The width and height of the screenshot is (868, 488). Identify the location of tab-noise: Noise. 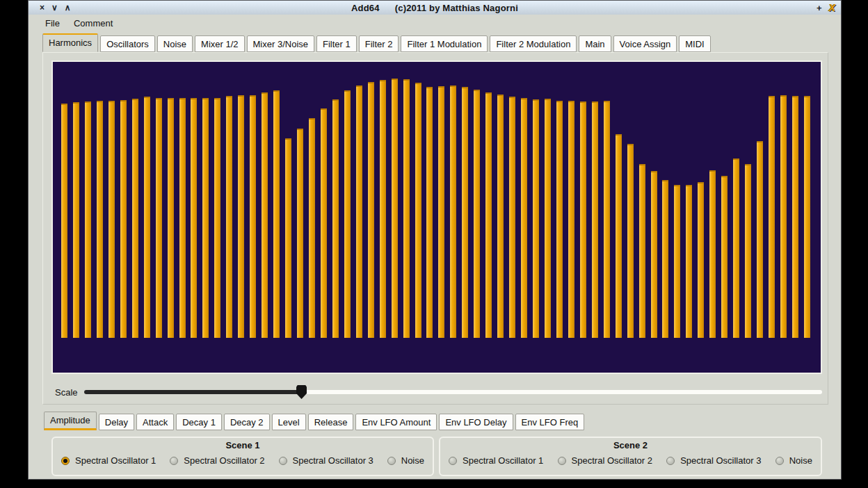
(175, 44).